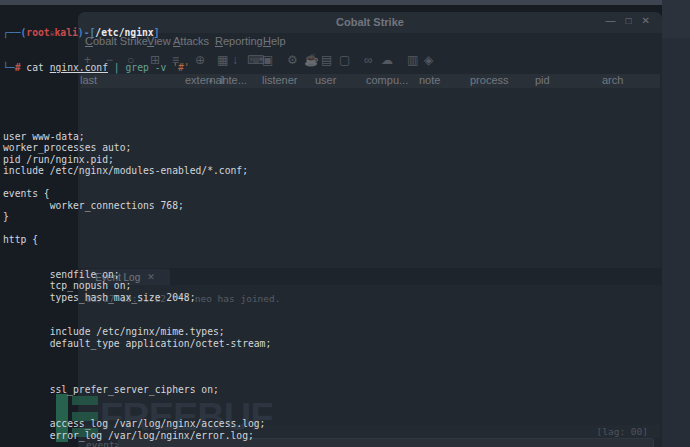 This screenshot has height=447, width=690. What do you see at coordinates (137, 160) in the screenshot?
I see `terminal-line: pid /run/nginx.pid;` at bounding box center [137, 160].